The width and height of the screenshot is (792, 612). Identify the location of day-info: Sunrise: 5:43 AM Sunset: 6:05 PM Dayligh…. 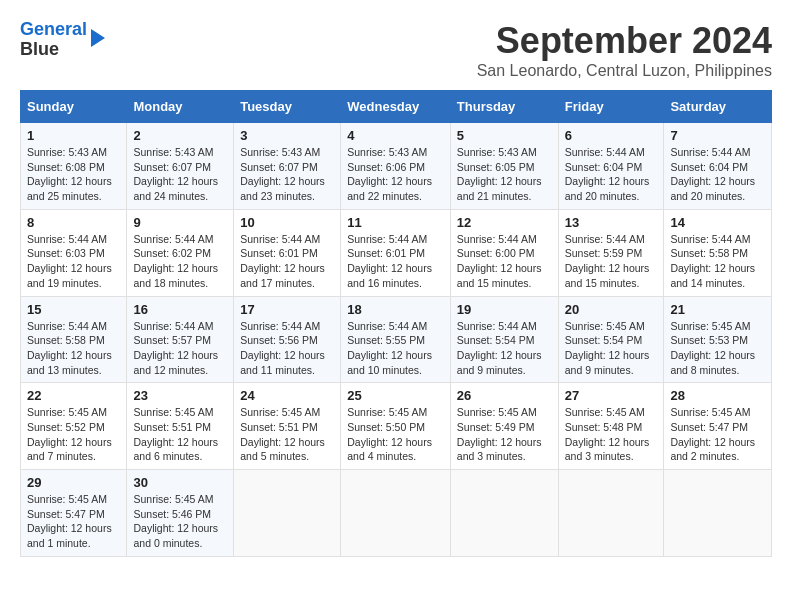
(500, 174).